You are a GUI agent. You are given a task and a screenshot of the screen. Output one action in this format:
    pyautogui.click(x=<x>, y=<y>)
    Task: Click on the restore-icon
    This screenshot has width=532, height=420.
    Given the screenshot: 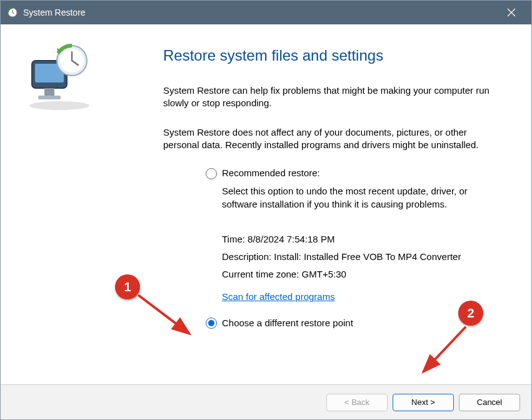 What is the action you would take?
    pyautogui.click(x=58, y=76)
    